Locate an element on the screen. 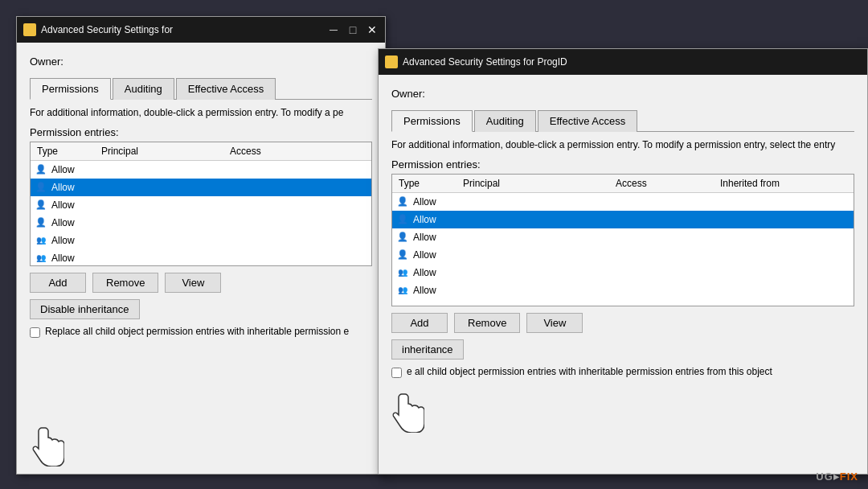  window1-controls: ─ □ ✕ is located at coordinates (353, 30).